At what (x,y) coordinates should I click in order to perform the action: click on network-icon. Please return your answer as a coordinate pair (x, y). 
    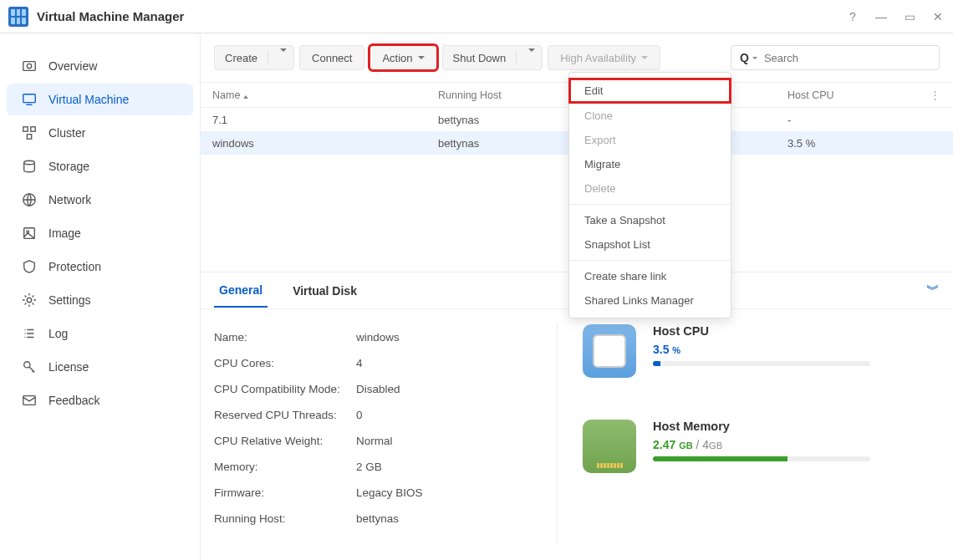
    Looking at the image, I should click on (29, 200).